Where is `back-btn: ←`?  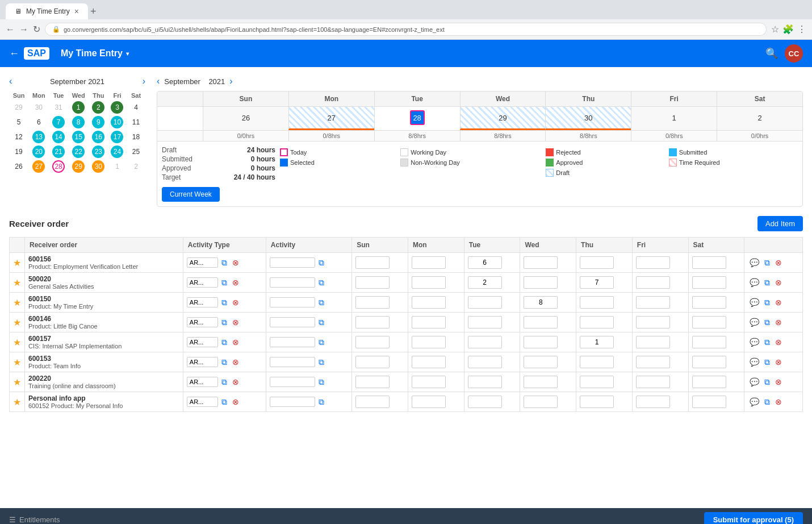
back-btn: ← is located at coordinates (10, 30).